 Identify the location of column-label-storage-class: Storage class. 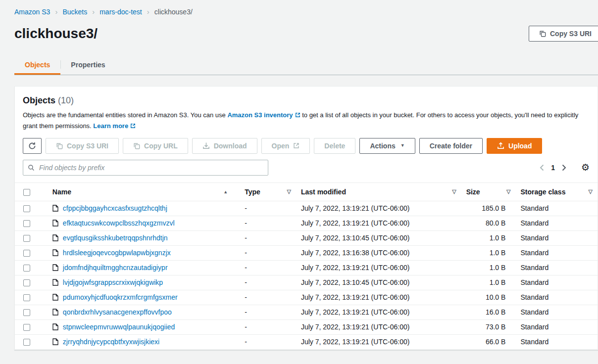
(543, 192).